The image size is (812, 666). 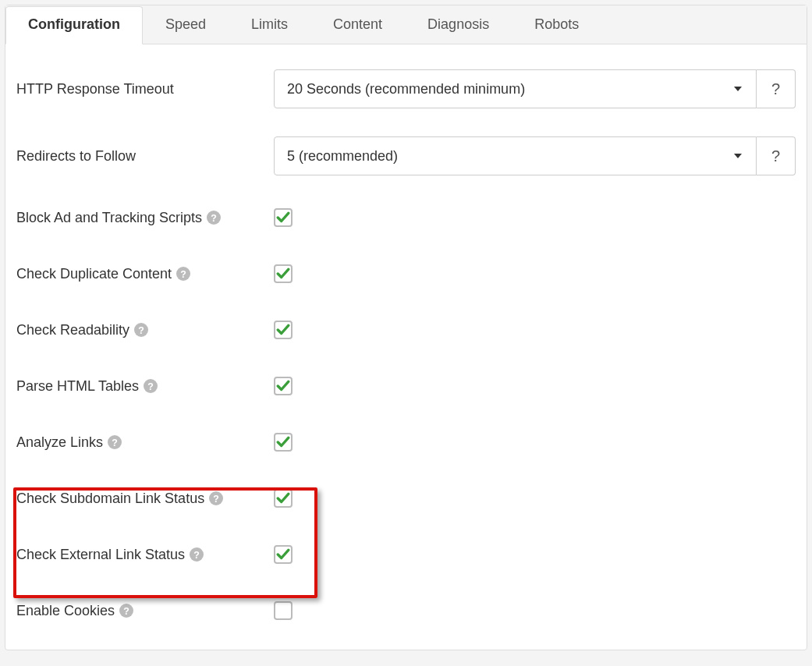 What do you see at coordinates (109, 218) in the screenshot?
I see `label-text-block-ads: Block Ad and Tracking Scripts` at bounding box center [109, 218].